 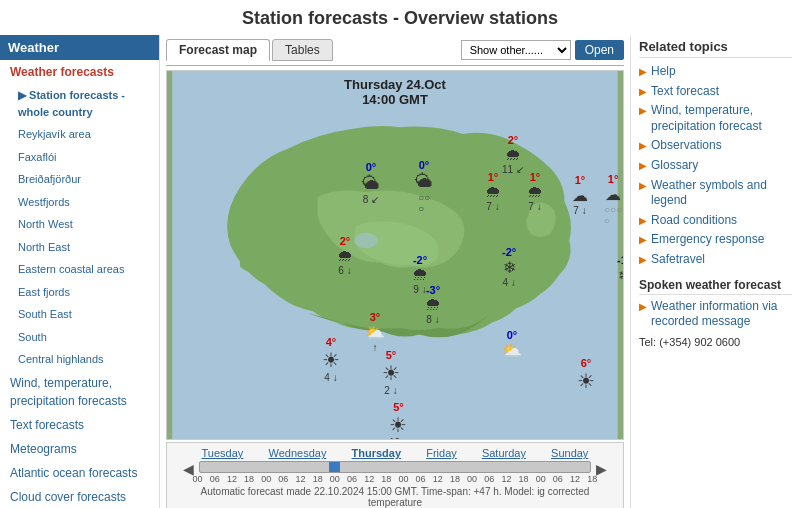 What do you see at coordinates (586, 375) in the screenshot?
I see `weather-marker-ses: 6° ☀` at bounding box center [586, 375].